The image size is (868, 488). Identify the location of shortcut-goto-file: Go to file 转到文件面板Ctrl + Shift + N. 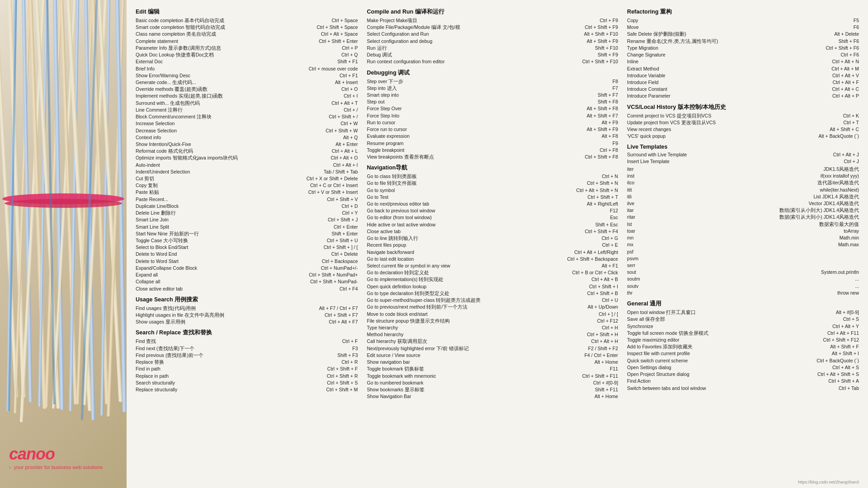
(493, 183).